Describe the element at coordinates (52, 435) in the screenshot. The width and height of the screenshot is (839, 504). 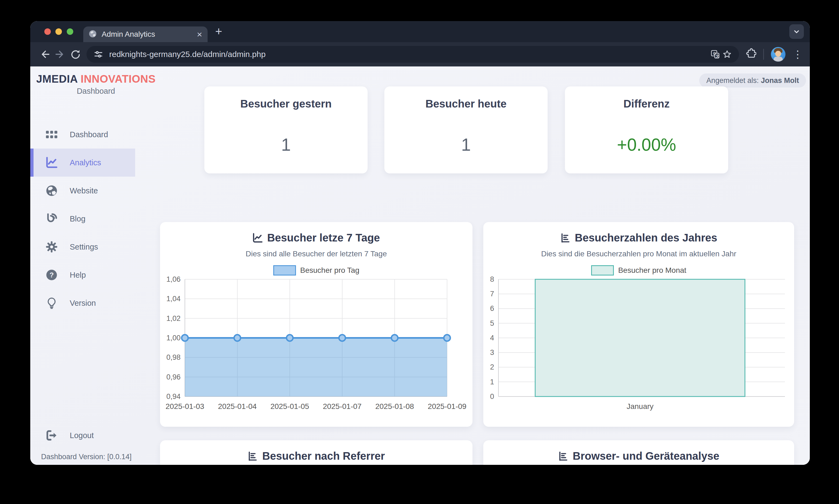
I see `logout-icon` at that location.